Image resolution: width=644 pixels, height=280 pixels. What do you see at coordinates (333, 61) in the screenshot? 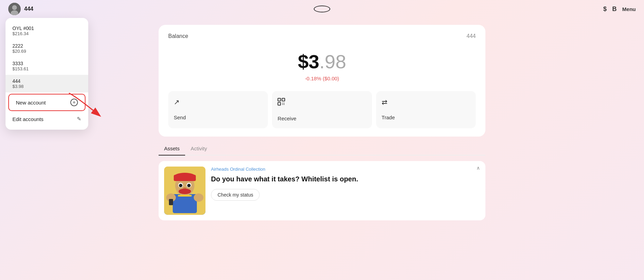
I see `balance-decimal: .98` at bounding box center [333, 61].